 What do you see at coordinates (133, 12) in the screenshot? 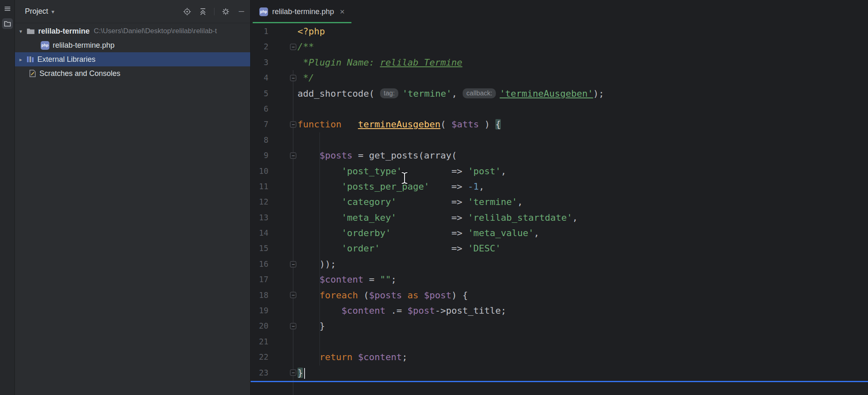
I see `project-panel-header: Project ▾ ─` at bounding box center [133, 12].